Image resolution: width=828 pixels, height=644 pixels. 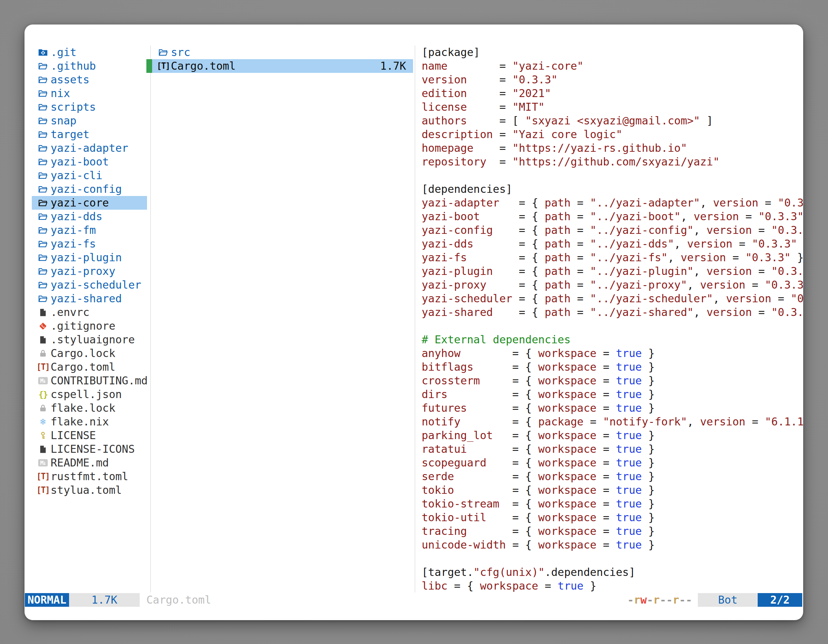 What do you see at coordinates (89, 135) in the screenshot?
I see `parent-dir-item: target` at bounding box center [89, 135].